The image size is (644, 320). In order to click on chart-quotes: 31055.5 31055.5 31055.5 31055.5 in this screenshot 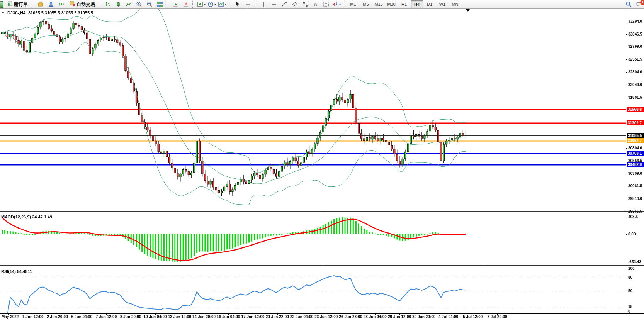, I will do `click(61, 13)`.